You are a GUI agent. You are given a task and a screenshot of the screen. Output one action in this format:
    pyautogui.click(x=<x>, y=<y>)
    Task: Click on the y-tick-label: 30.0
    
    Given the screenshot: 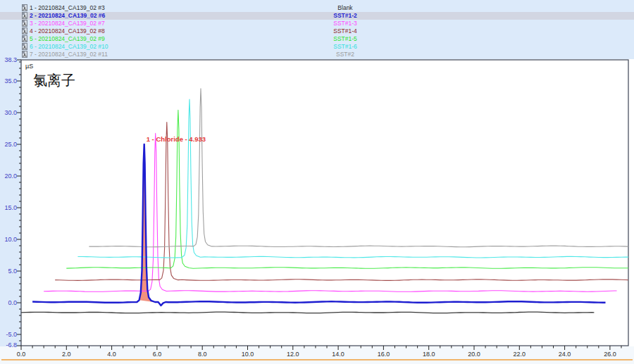 What is the action you would take?
    pyautogui.click(x=11, y=113)
    